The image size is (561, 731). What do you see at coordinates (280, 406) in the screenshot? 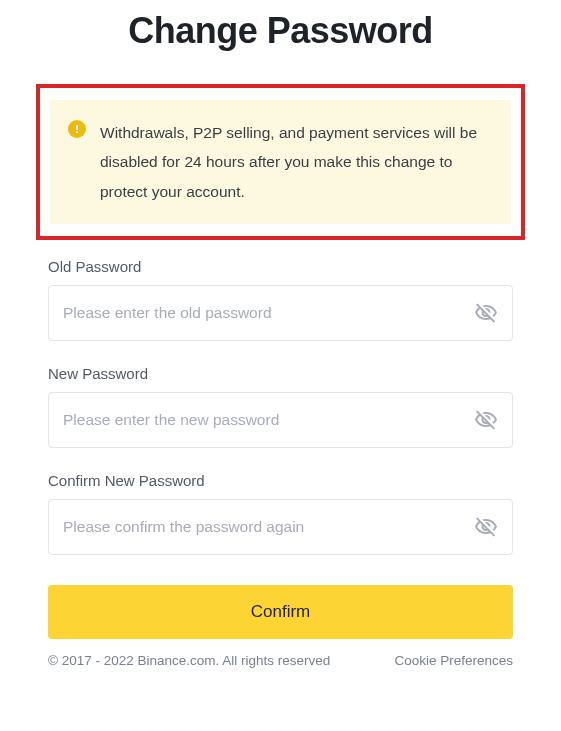
I see `new-password-group: New Password` at bounding box center [280, 406].